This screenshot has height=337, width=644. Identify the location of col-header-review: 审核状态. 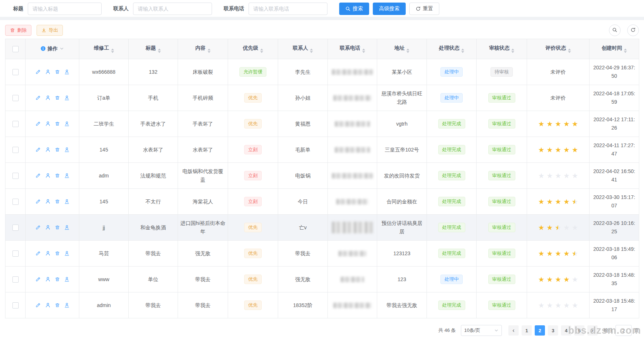
(502, 49).